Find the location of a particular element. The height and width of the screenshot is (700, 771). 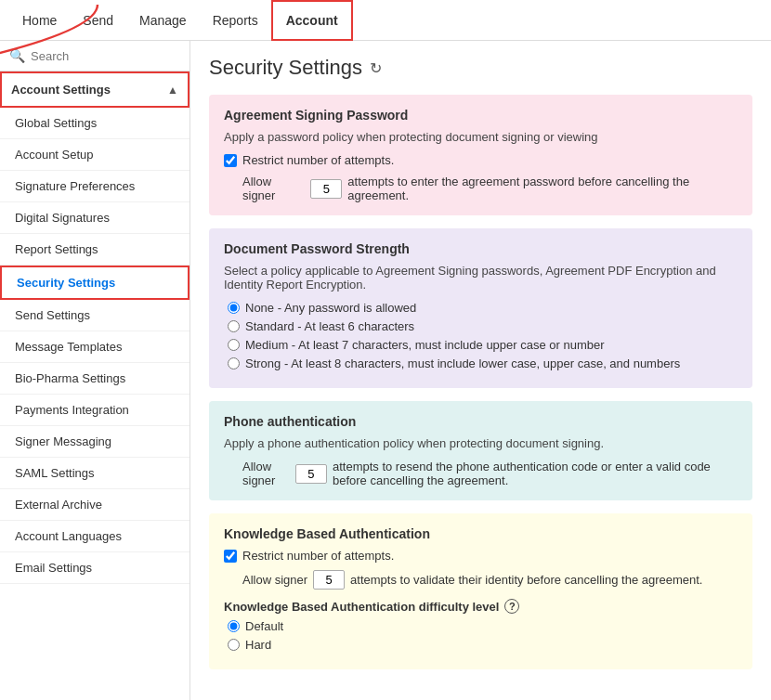

sidebar-item-signer-messaging: Signer Messaging is located at coordinates (95, 442).